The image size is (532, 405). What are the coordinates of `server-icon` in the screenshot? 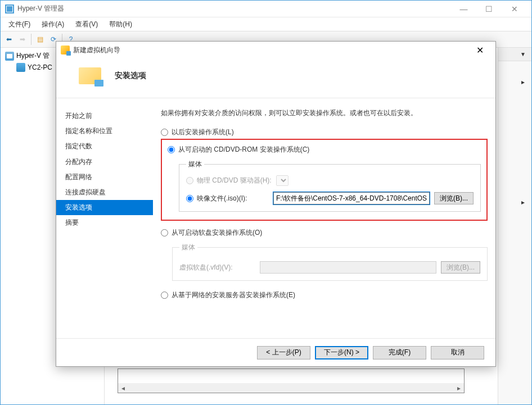 It's located at (10, 56).